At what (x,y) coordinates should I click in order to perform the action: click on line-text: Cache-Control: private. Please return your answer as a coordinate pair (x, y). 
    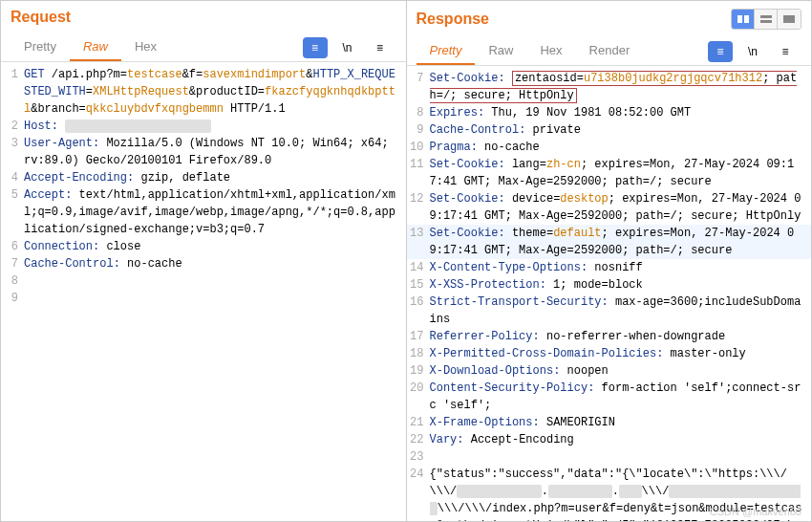
    Looking at the image, I should click on (621, 130).